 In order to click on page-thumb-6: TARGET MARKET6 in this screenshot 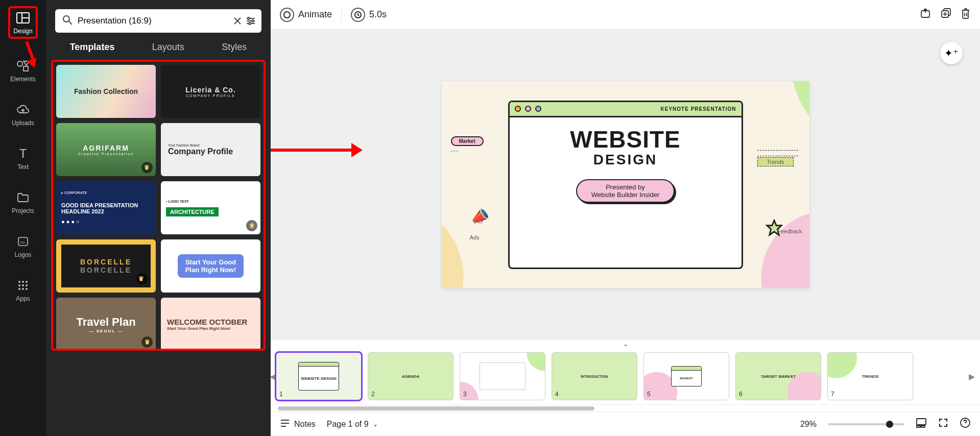, I will do `click(778, 376)`.